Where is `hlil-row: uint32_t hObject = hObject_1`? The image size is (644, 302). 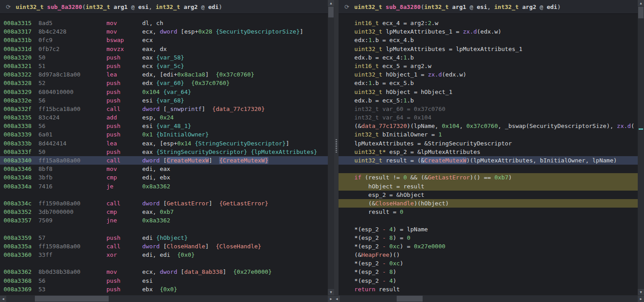
hlil-row: uint32_t hObject = hObject_1 is located at coordinates (488, 92).